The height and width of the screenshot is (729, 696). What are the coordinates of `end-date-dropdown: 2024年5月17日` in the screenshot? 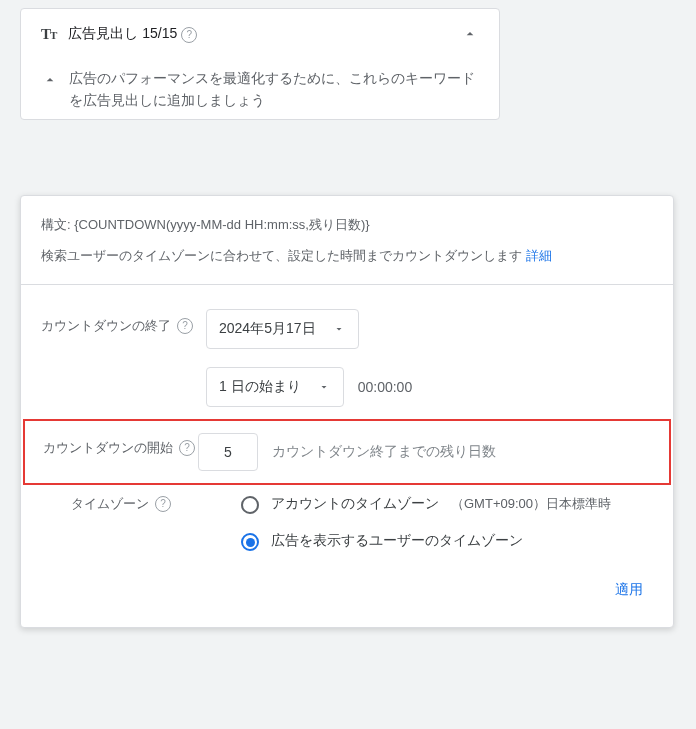 It's located at (282, 329).